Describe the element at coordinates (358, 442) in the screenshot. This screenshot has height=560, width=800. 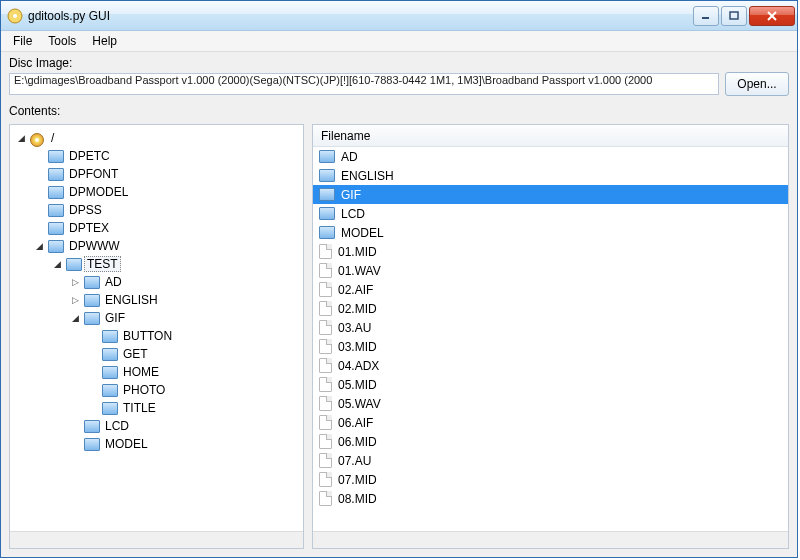
I see `list-item-label: 06.MID` at that location.